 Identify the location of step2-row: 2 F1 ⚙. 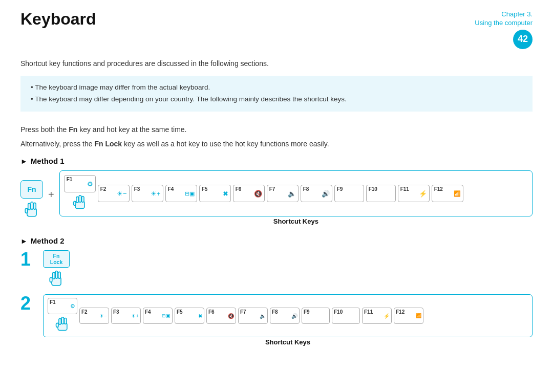
(276, 322).